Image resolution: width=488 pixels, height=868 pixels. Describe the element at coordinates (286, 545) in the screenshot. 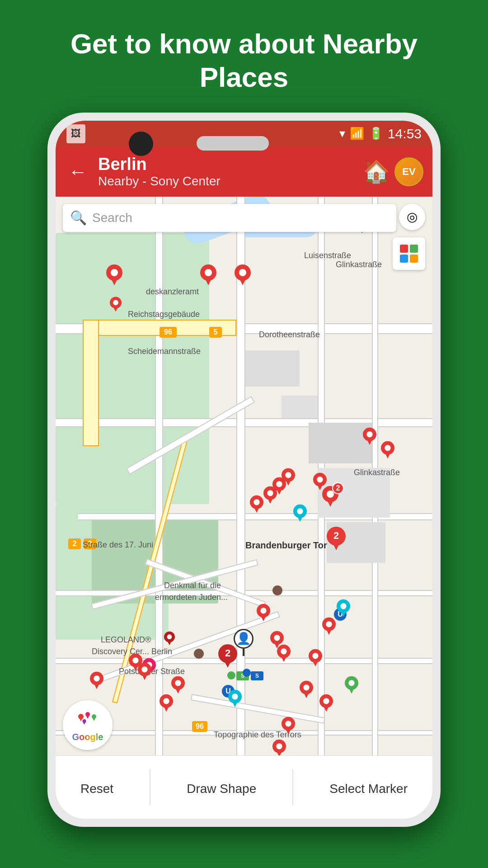

I see `map-label-brandenburger: Brandenburger Tor` at that location.